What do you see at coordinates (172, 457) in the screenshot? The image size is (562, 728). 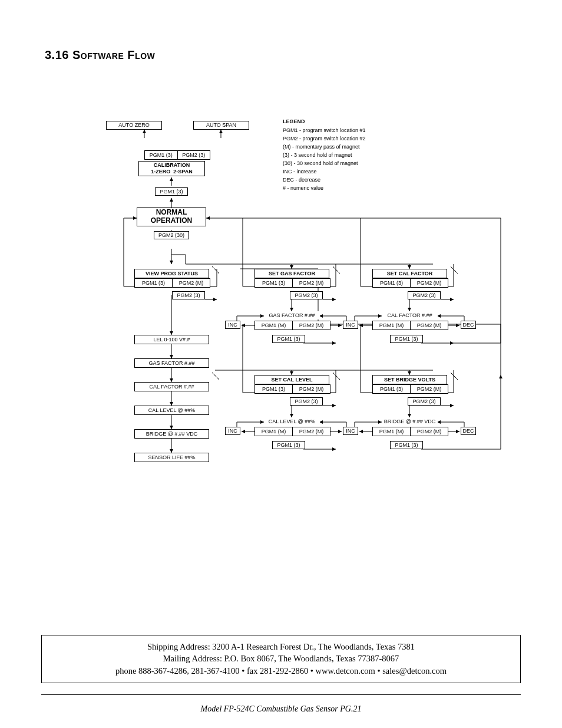 I see `vp-row: SENSOR LIFE ##%` at bounding box center [172, 457].